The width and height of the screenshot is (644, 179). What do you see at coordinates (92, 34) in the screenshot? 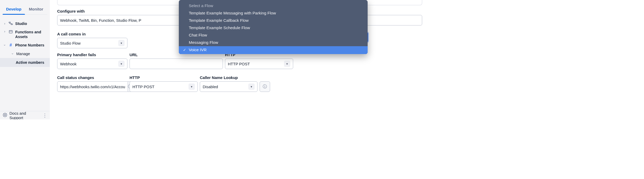
I see `label-call-comes-in: A call comes in` at bounding box center [92, 34].